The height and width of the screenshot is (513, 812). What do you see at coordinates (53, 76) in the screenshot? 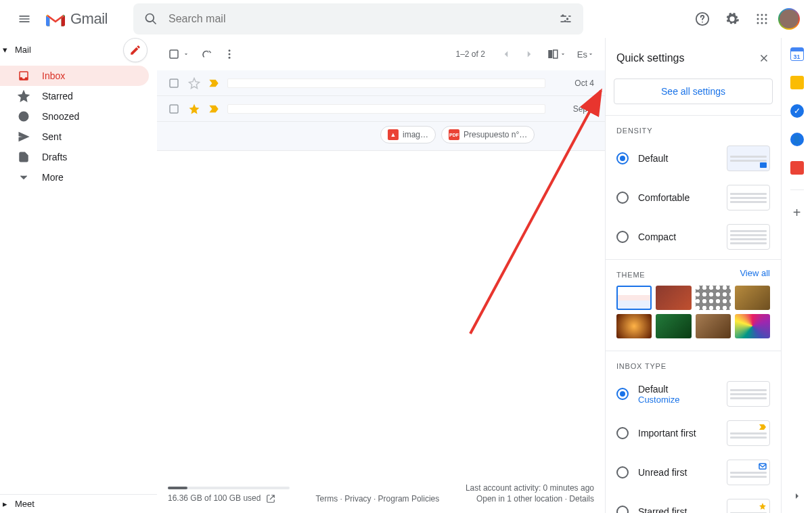
I see `nav-label: Inbox` at bounding box center [53, 76].